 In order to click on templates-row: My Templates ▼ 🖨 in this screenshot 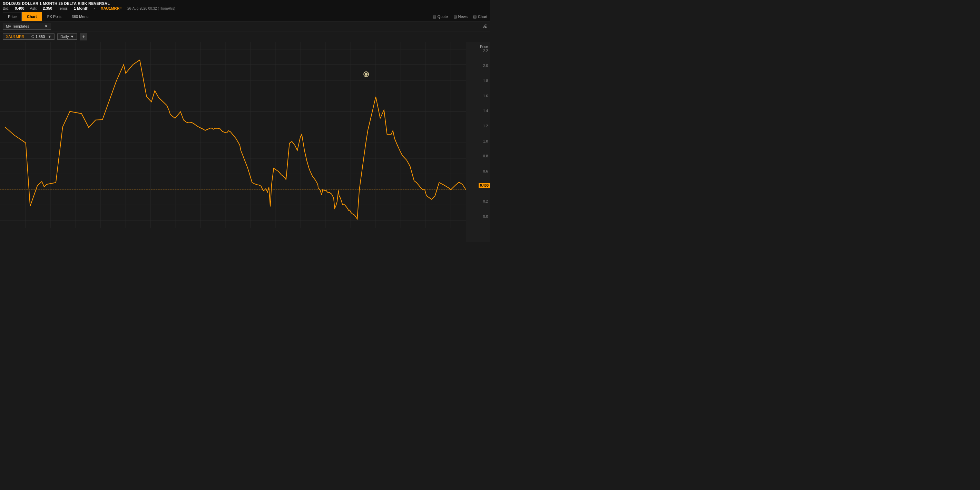, I will do `click(245, 27)`.